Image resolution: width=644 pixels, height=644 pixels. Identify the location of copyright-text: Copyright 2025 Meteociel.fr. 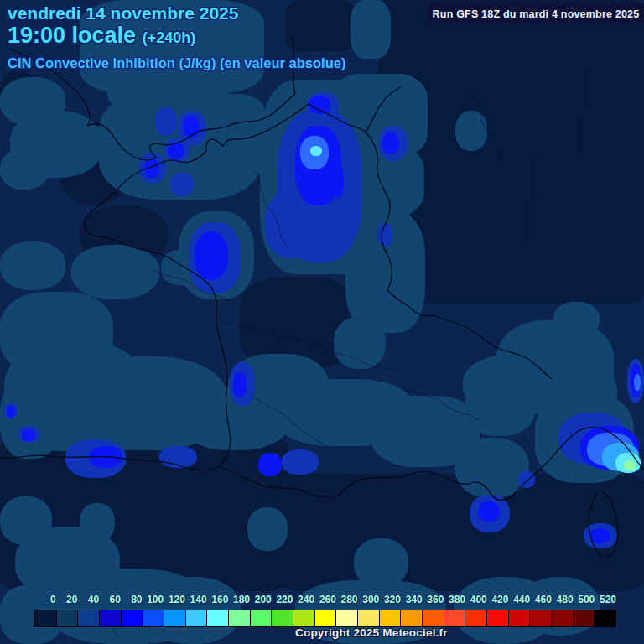
(371, 632).